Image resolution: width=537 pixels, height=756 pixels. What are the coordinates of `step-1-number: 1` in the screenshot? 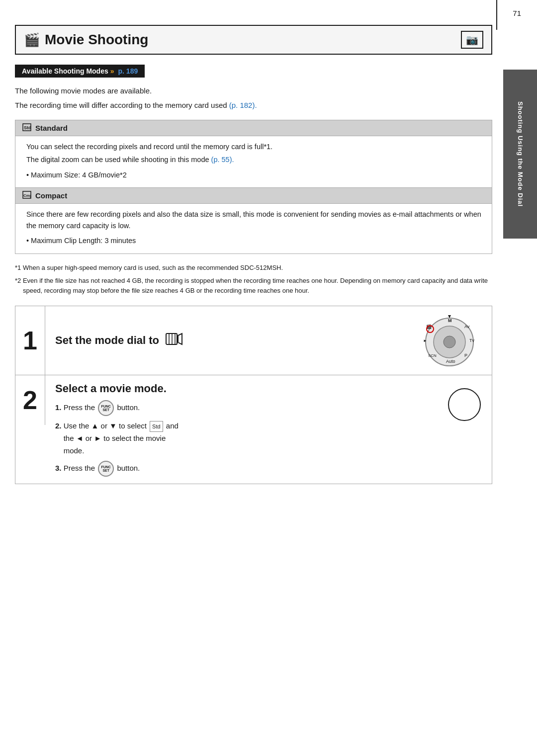 It's located at (30, 340).